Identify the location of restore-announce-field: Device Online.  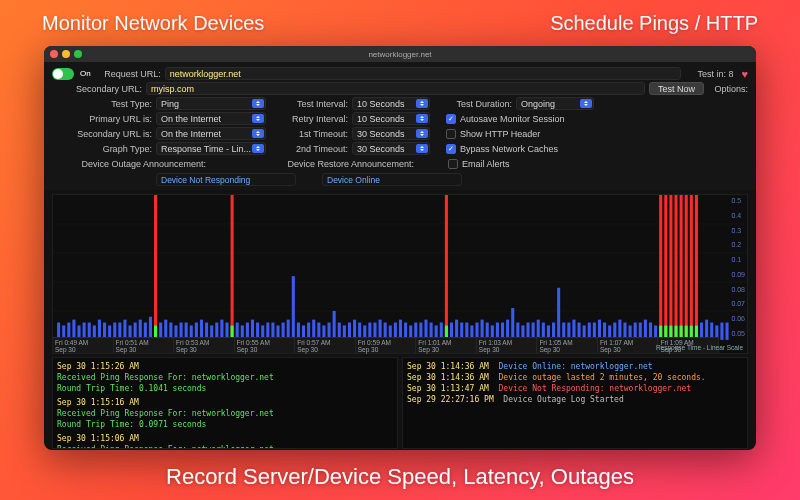
(392, 180).